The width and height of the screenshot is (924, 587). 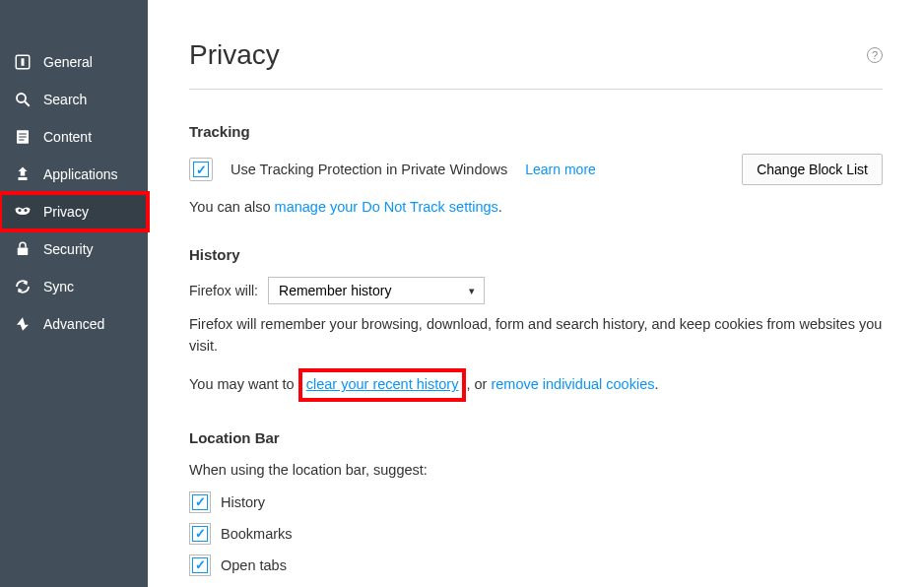 What do you see at coordinates (536, 132) in the screenshot?
I see `tracking-heading: Tracking` at bounding box center [536, 132].